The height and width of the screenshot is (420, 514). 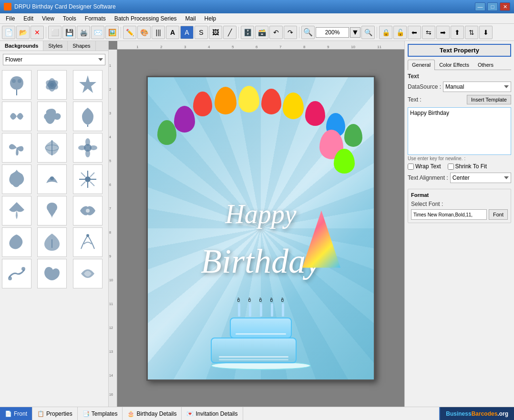 What do you see at coordinates (10, 19) in the screenshot?
I see `menu-file: File` at bounding box center [10, 19].